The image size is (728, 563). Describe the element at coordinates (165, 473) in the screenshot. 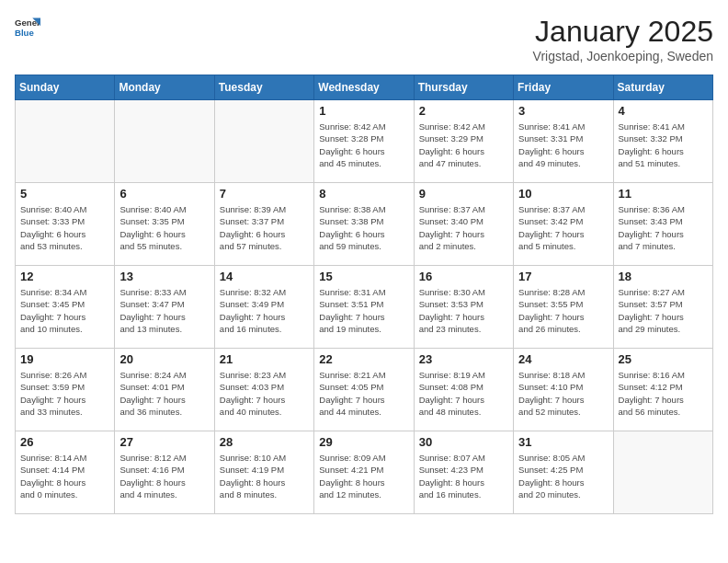

I see `calendar-cell: 27Sunrise: 8:12 AM Sunset: 4:16 PM Dayli…` at that location.